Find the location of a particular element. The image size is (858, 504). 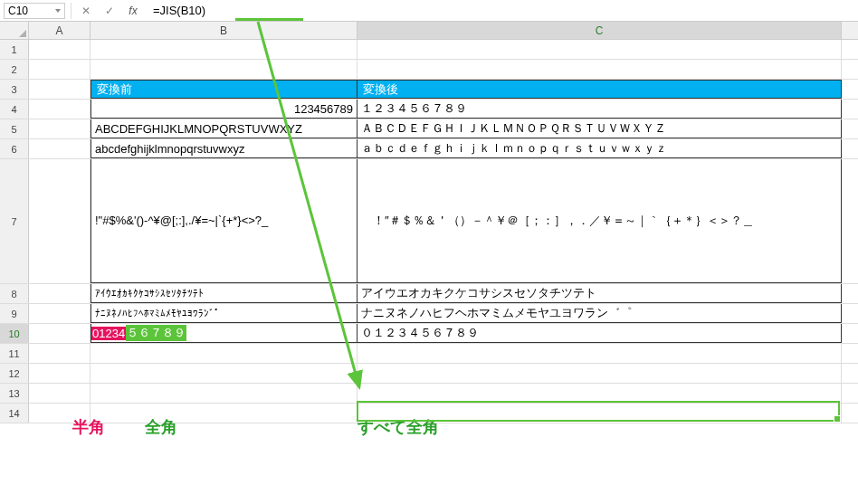

row-5: 5 ABCDEFGHIJKLMNOPQRSTUVWXYZ ＡＢＣＤＥＦＧＨＩＪＫ… is located at coordinates (429, 129).